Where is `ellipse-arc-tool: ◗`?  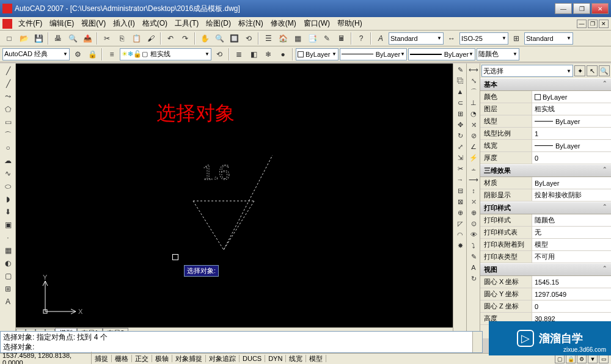
ellipse-arc-tool: ◗ is located at coordinates (8, 199).